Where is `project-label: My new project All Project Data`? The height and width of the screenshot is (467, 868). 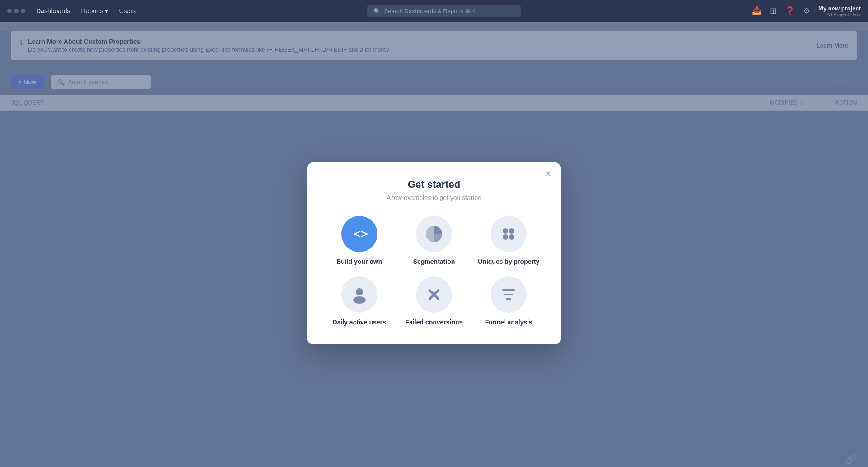
project-label: My new project All Project Data is located at coordinates (840, 11).